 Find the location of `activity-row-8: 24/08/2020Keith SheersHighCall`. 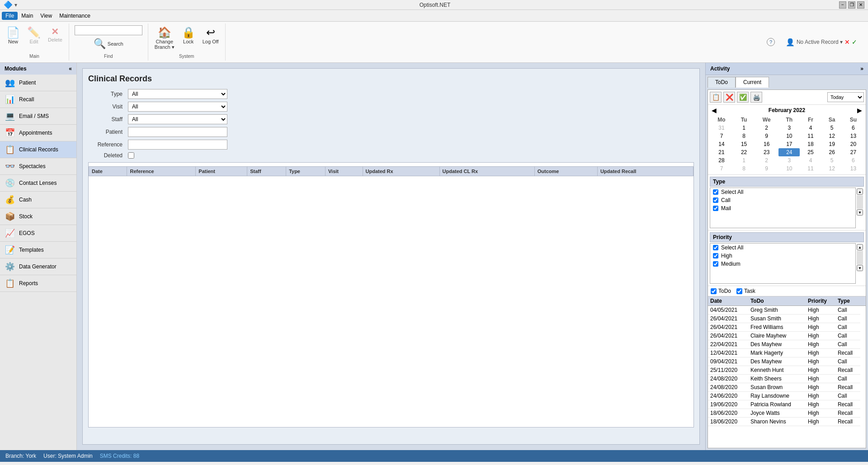

activity-row-8: 24/08/2020Keith SheersHighCall is located at coordinates (787, 379).